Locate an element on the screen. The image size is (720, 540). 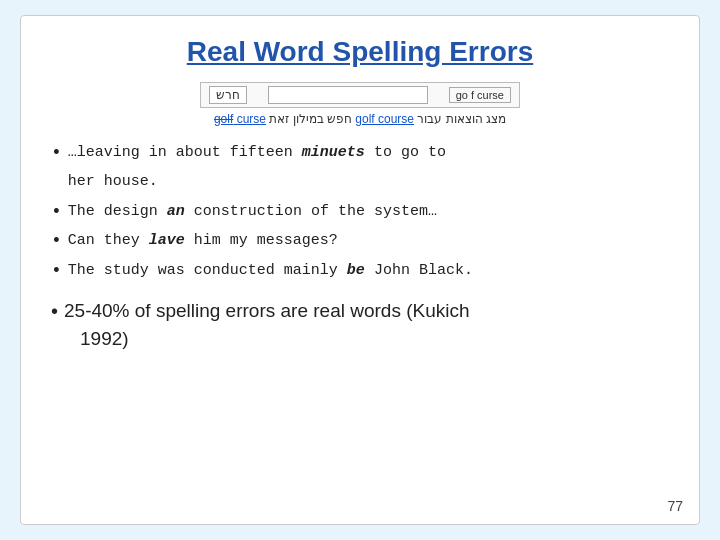
bullet-2-text: The design an construction of the system… is located at coordinates (252, 212).